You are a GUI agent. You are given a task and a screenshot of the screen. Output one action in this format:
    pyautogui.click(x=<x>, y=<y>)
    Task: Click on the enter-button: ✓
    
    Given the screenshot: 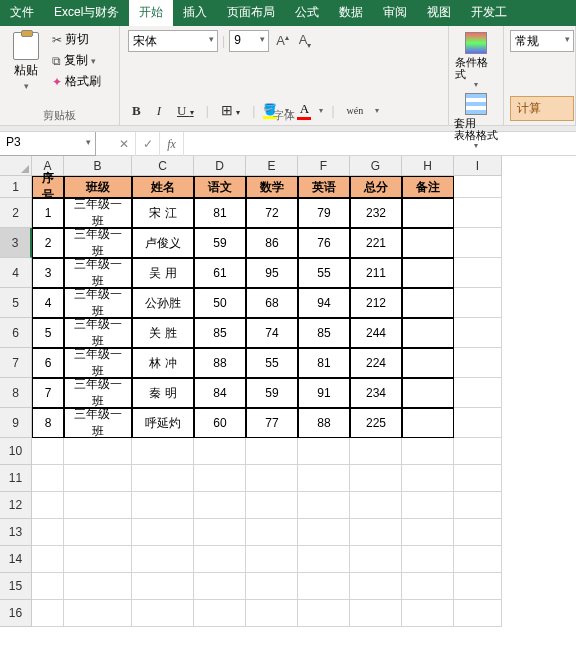 What is the action you would take?
    pyautogui.click(x=148, y=144)
    